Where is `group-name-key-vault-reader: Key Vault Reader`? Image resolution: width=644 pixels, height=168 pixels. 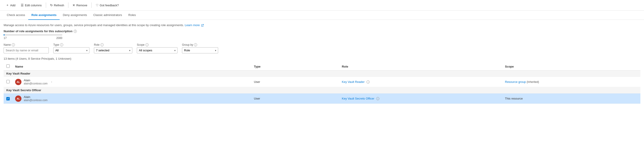
group-name-key-vault-reader: Key Vault Reader is located at coordinates (18, 74).